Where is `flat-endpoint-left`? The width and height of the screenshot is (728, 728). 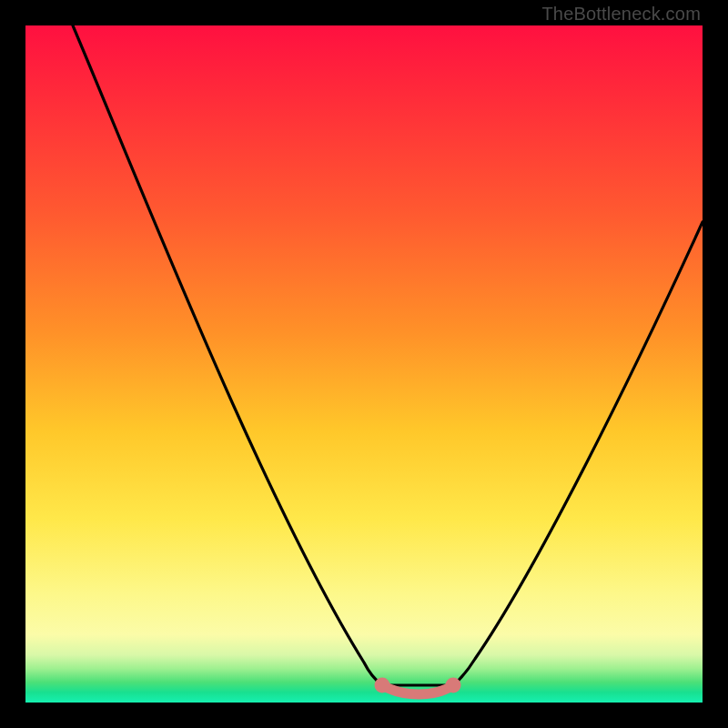
flat-endpoint-left is located at coordinates (382, 686).